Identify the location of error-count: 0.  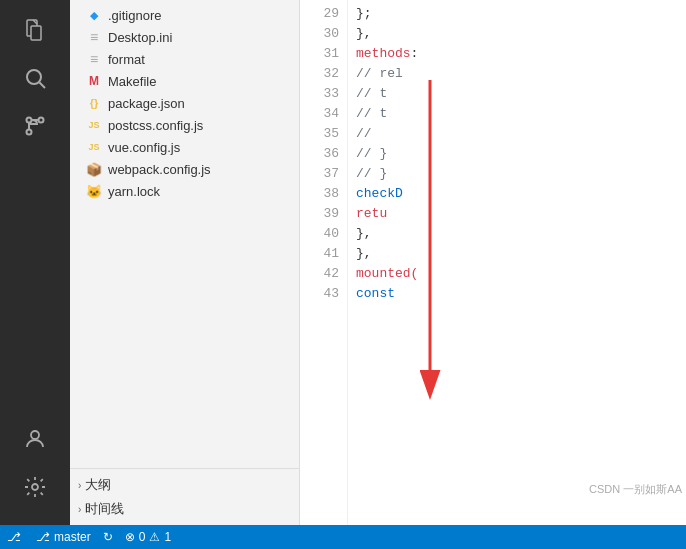
(142, 537).